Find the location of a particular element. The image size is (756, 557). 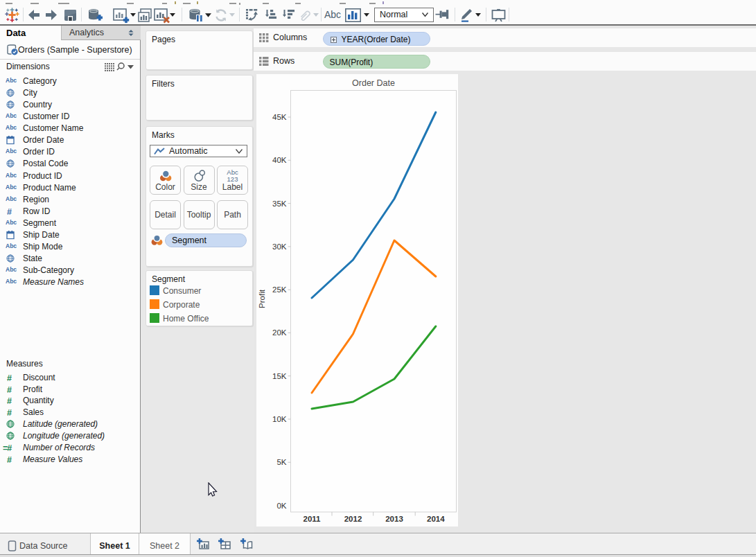

svg-text: 2013 is located at coordinates (394, 519).